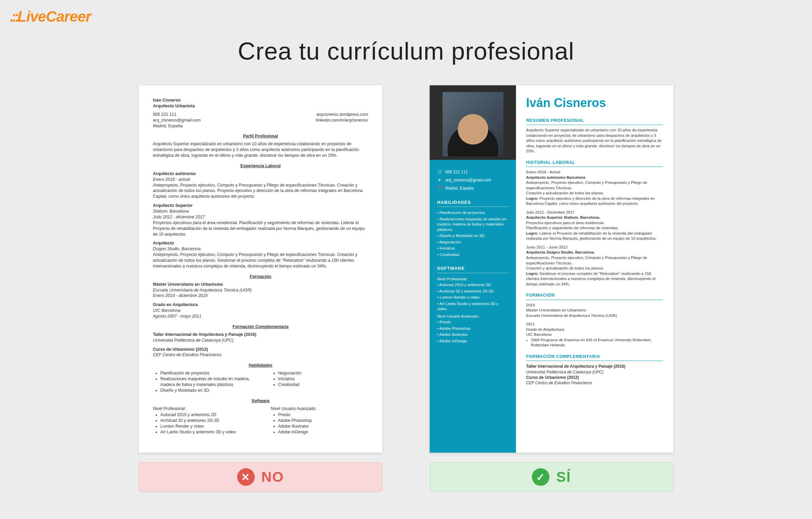  I want to click on bad-phone: 555 222 111, so click(165, 114).